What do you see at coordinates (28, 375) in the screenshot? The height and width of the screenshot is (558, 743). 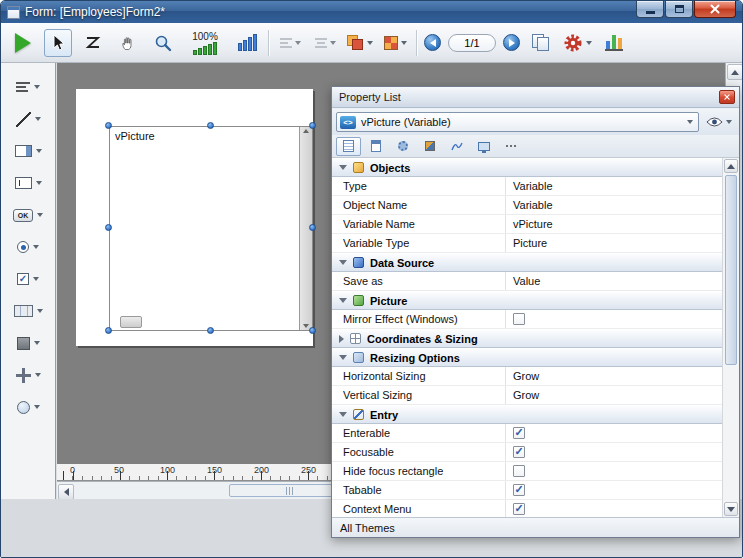 I see `splitter-tool-button` at bounding box center [28, 375].